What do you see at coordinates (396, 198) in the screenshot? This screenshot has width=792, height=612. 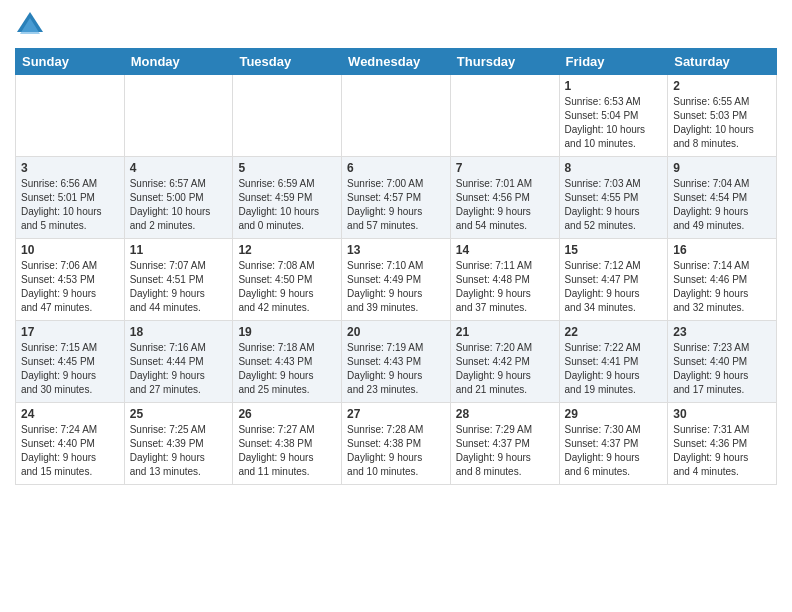 I see `calendar-week-row: 3Sunrise: 6:56 AM Sunset: 5:01 PM Daylig…` at bounding box center [396, 198].